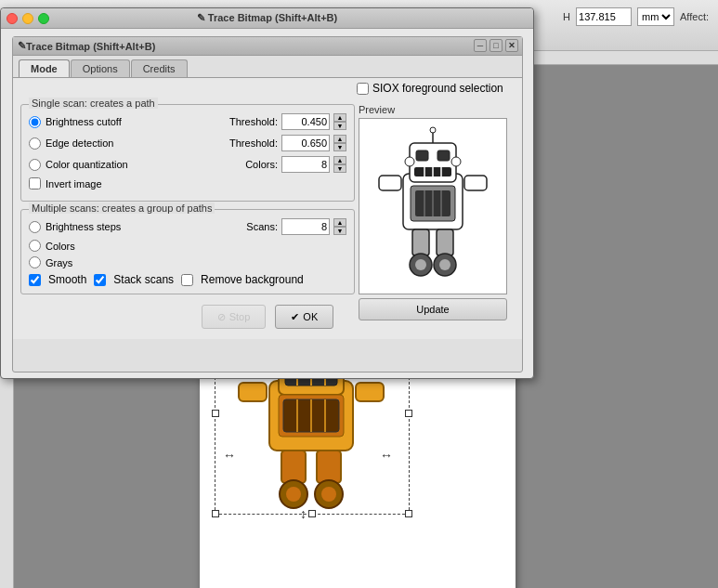  What do you see at coordinates (35, 281) in the screenshot?
I see `smooth-checkbox` at bounding box center [35, 281].